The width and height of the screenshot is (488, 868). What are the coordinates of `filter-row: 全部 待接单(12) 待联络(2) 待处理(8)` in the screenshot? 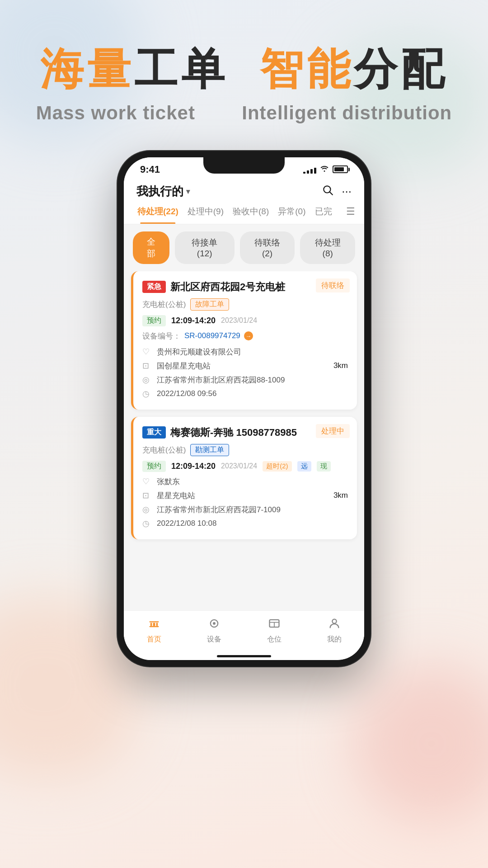 It's located at (244, 248).